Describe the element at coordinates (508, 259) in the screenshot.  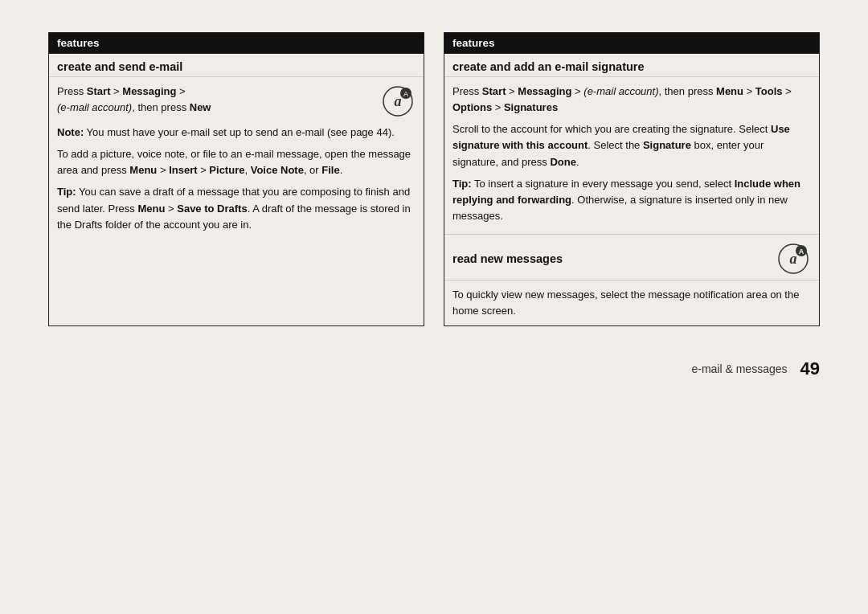
I see `read-messages-title: read new messages` at that location.